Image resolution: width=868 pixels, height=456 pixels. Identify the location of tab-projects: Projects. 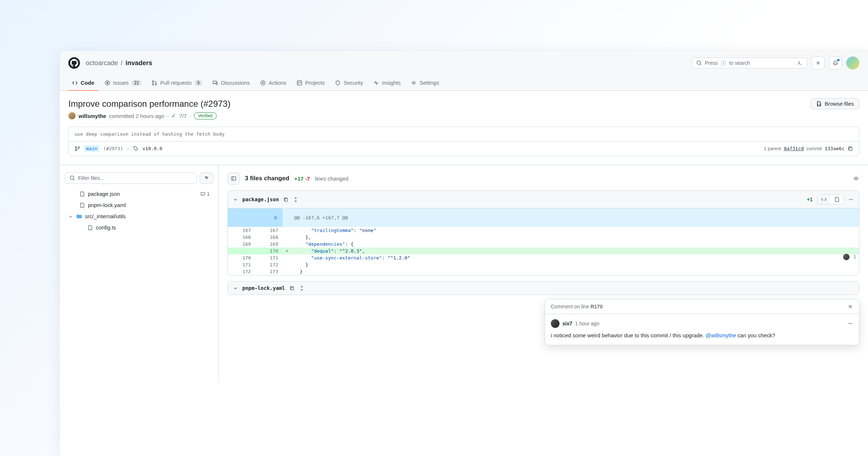
(311, 83).